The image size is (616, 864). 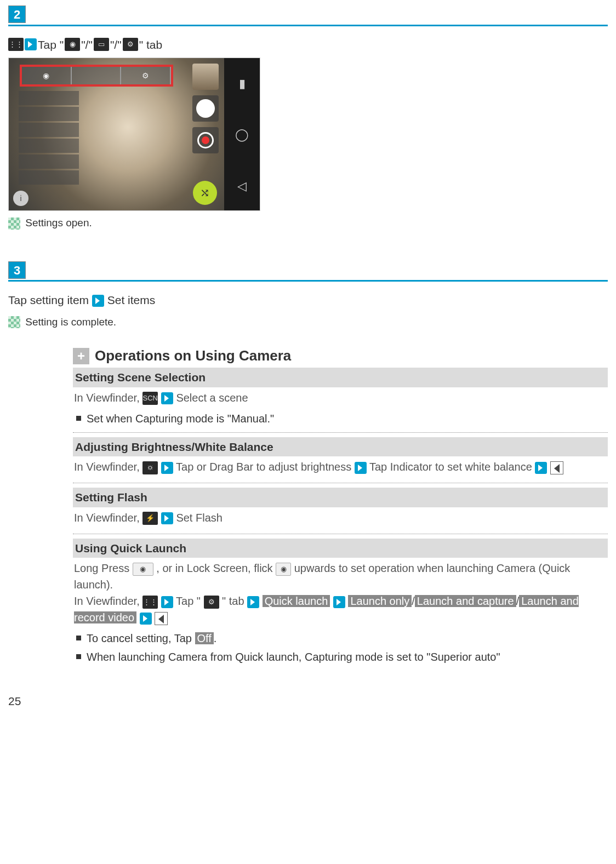 I want to click on plus-icon: +, so click(x=81, y=356).